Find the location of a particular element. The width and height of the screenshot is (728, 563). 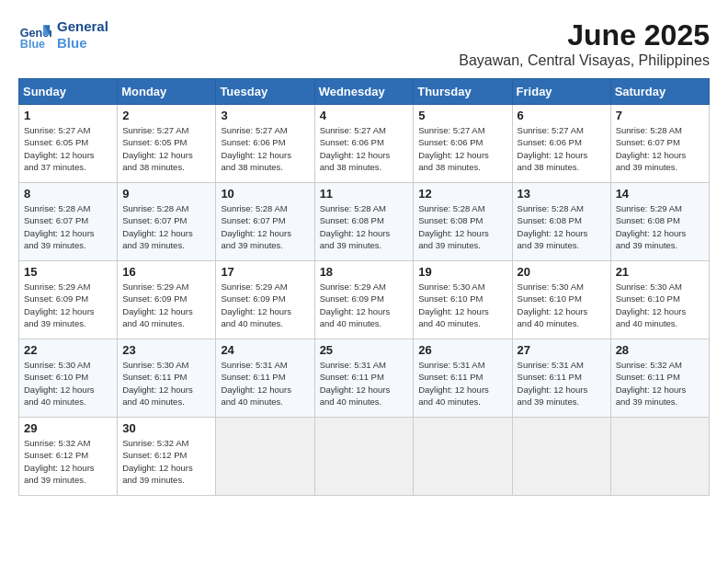

calendar-cell: 24Sunrise: 5:31 AMSunset: 6:11 PMDayligh… is located at coordinates (265, 379).